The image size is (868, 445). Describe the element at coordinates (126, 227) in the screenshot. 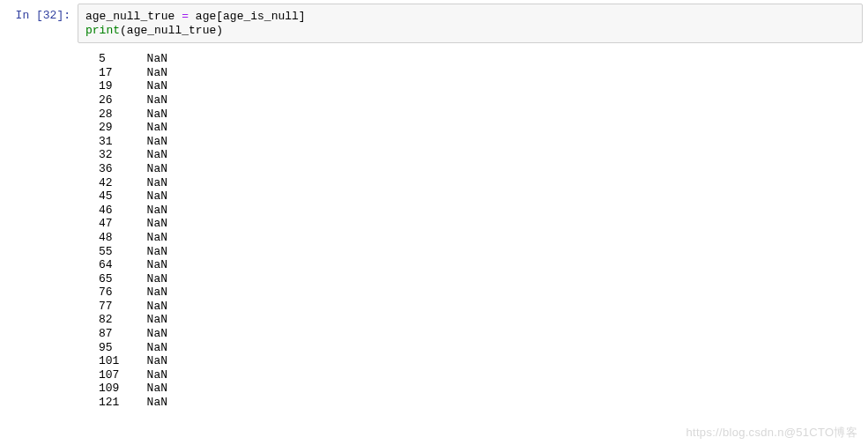

I see `output-area: 5 NaN 17 NaN 19 NaN 26 NaN 28 NaN 29 NaN…` at that location.